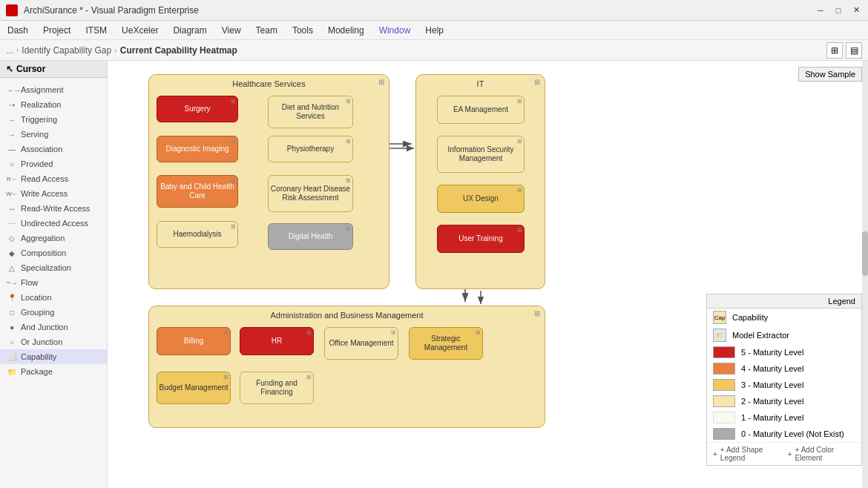  Describe the element at coordinates (53, 208) in the screenshot. I see `sidebar-item-read-write-access: ↔ Read-Write Access` at that location.